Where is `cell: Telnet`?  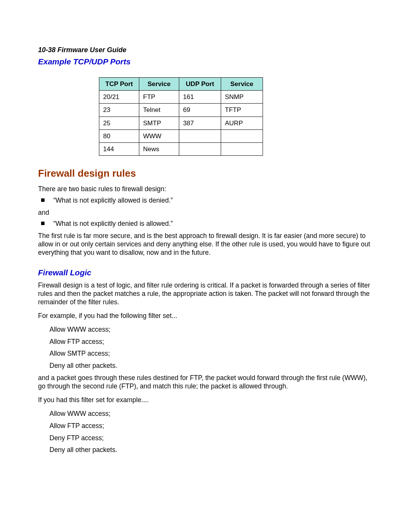 cell: Telnet is located at coordinates (159, 110).